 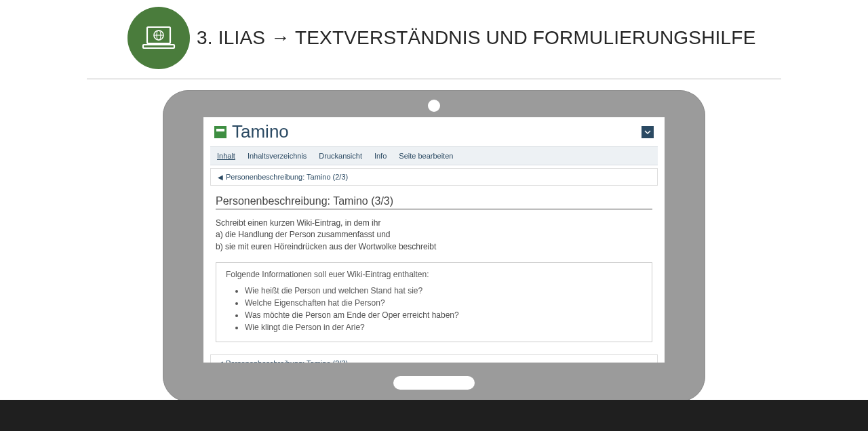 I want to click on slide-title-suffix: TEXTVERSTÄNDNIS UND FORMULIERUNGSHILFE, so click(x=522, y=38).